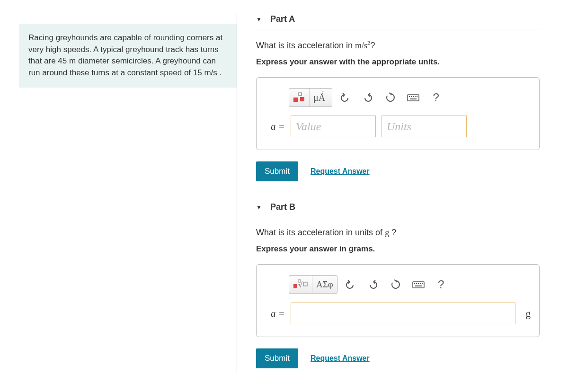 This screenshot has width=568, height=392. I want to click on part-b-header: ▼ Part B, so click(398, 210).